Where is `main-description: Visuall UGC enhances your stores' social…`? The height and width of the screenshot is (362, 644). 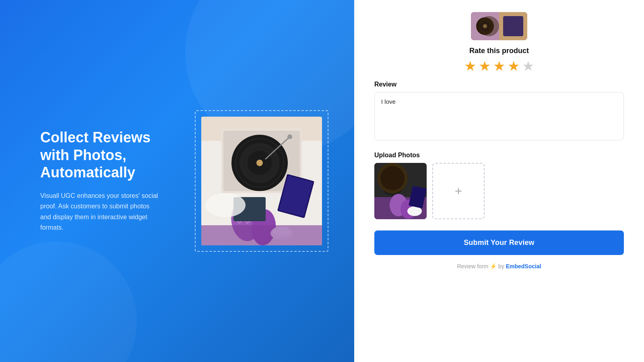 main-description: Visuall UGC enhances your stores' social… is located at coordinates (101, 212).